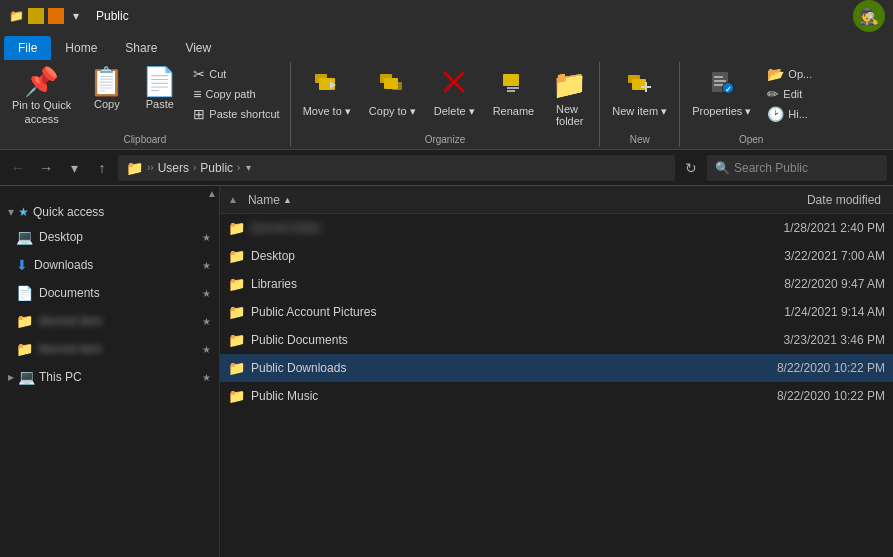 The image size is (893, 557). Describe the element at coordinates (248, 168) in the screenshot. I see `breadcrumb-expand: ▾` at that location.